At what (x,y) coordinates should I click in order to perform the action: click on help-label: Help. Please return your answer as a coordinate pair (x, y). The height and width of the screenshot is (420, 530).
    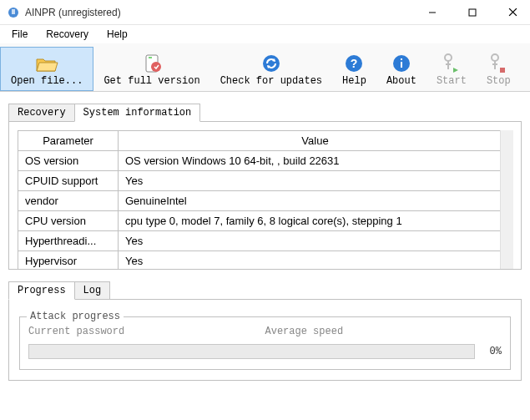
    Looking at the image, I should click on (354, 81).